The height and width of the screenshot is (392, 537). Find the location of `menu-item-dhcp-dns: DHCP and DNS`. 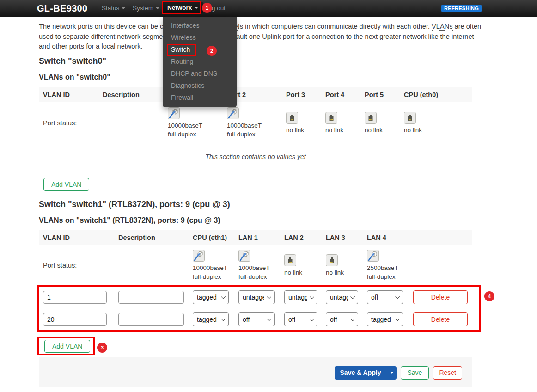

menu-item-dhcp-dns: DHCP and DNS is located at coordinates (200, 74).